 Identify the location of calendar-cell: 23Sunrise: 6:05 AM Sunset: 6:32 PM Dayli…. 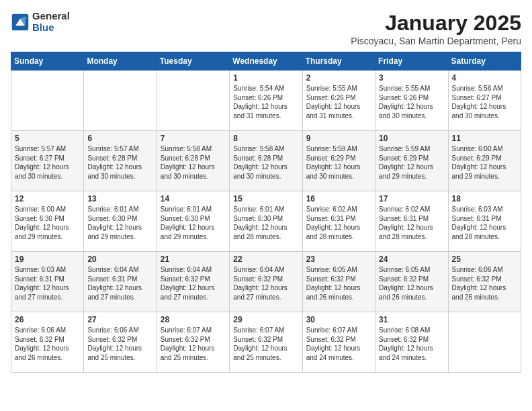
(339, 282).